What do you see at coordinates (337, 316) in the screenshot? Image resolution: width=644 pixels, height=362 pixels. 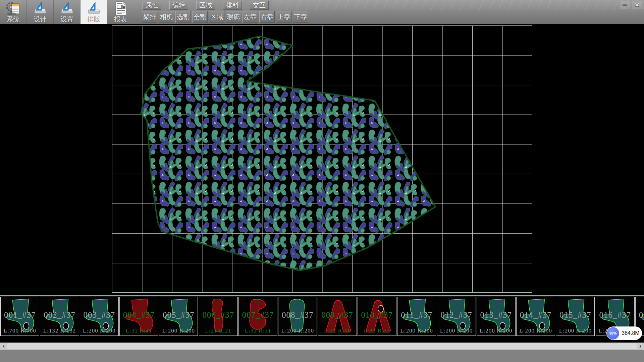 I see `piece-thumbnail-009_#37: 009_#37L:32 R:31` at bounding box center [337, 316].